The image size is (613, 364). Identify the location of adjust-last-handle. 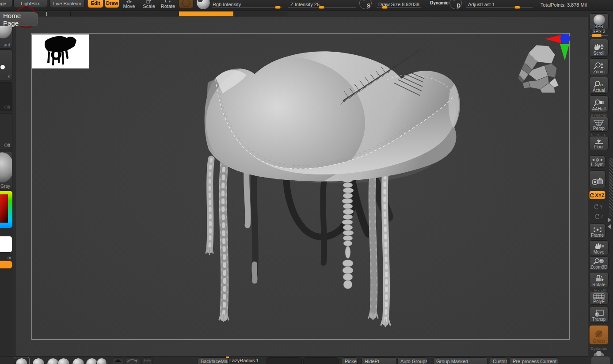
(517, 7).